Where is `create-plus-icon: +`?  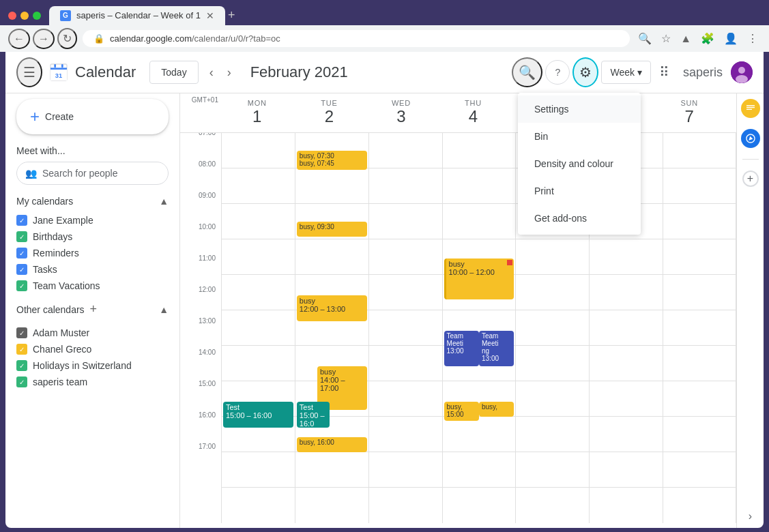
create-plus-icon: + is located at coordinates (35, 117).